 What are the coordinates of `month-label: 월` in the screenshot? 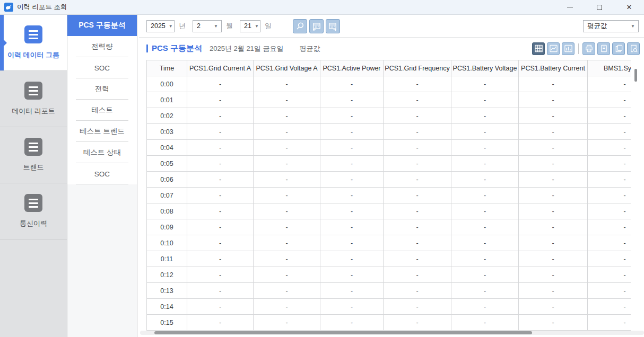 It's located at (229, 26).